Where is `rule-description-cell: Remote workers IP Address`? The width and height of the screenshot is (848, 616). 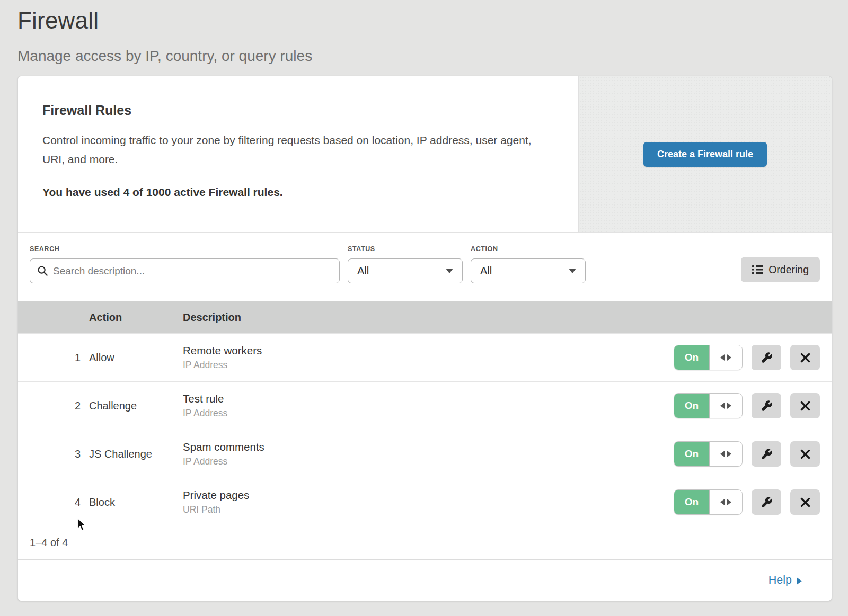 rule-description-cell: Remote workers IP Address is located at coordinates (423, 358).